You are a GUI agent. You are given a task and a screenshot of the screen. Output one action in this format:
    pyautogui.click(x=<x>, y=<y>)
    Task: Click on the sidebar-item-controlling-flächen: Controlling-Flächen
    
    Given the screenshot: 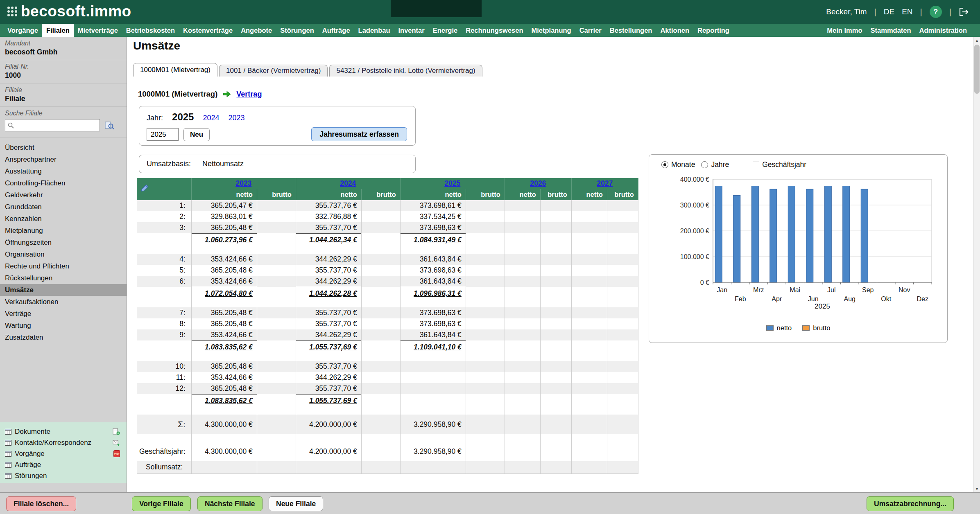 What is the action you would take?
    pyautogui.click(x=63, y=183)
    